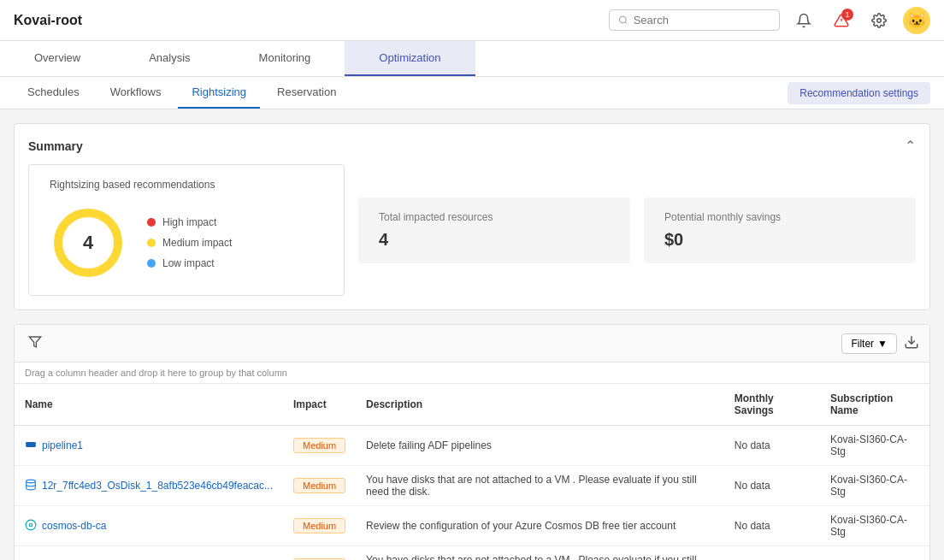 Image resolution: width=944 pixels, height=560 pixels. What do you see at coordinates (188, 263) in the screenshot?
I see `low-impact-label: Low impact` at bounding box center [188, 263].